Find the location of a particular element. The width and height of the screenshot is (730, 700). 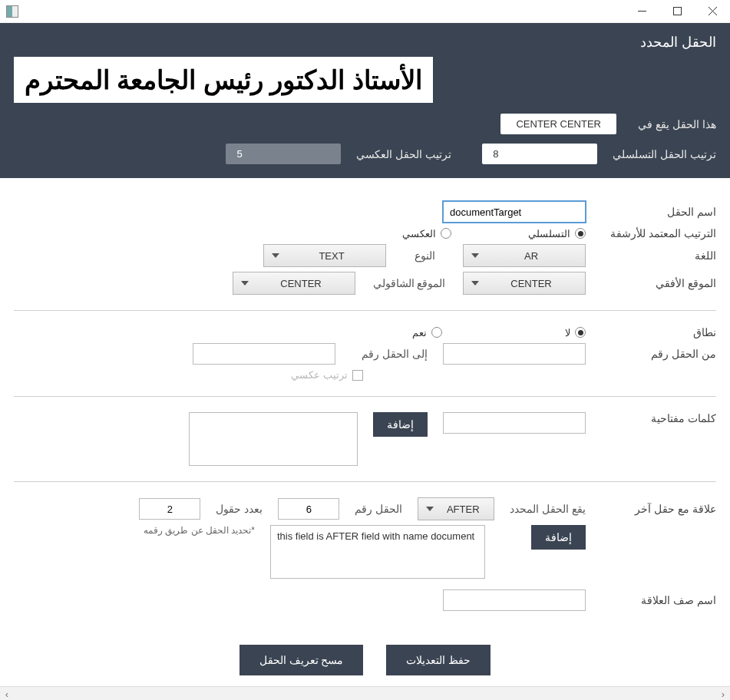

scroll-left-icon: ‹ is located at coordinates (7, 694).